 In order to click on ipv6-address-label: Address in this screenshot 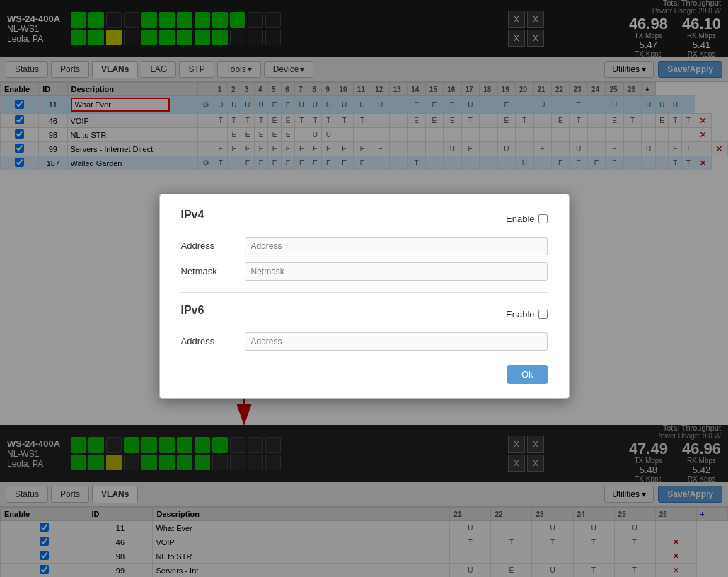, I will do `click(213, 341)`.